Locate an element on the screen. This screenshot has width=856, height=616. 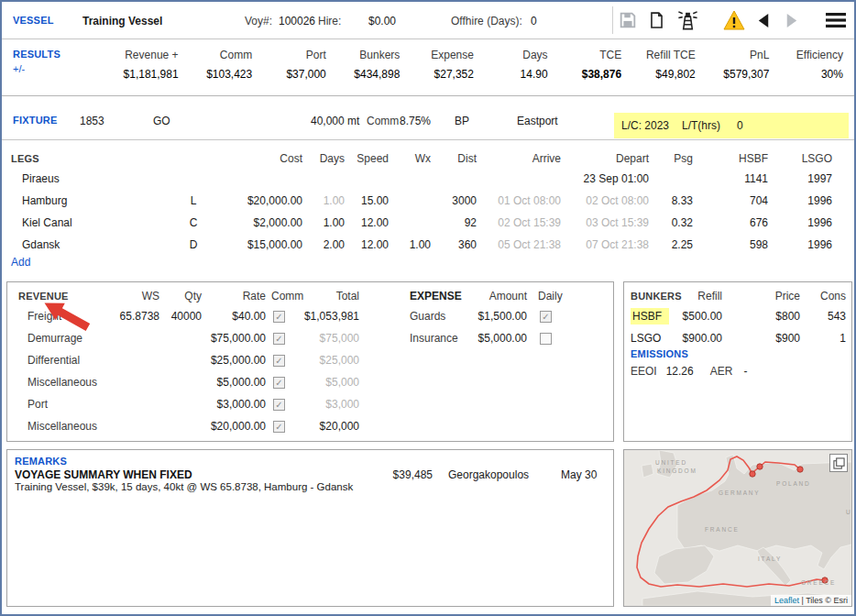
save-icon is located at coordinates (628, 20).